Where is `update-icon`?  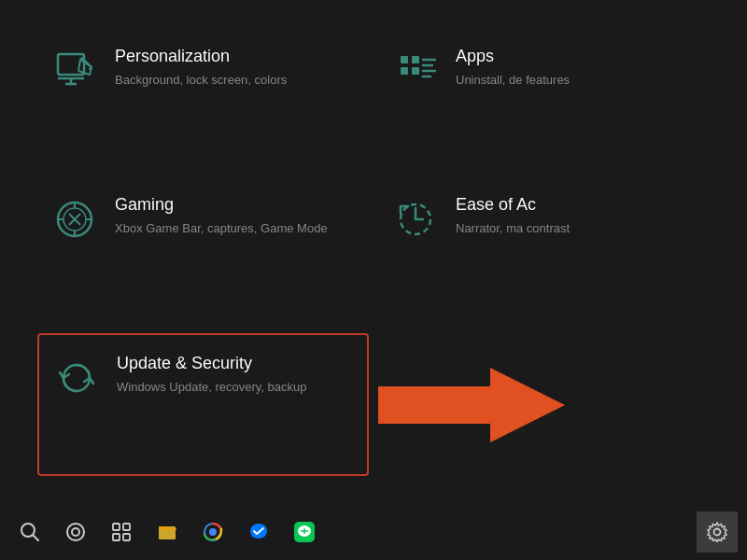
update-icon is located at coordinates (77, 378).